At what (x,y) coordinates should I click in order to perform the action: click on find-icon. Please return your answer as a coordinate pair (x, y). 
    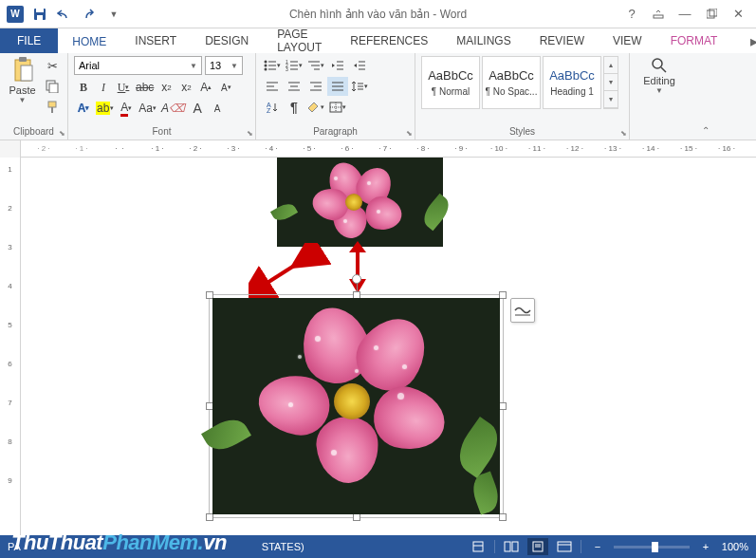
    Looking at the image, I should click on (659, 65).